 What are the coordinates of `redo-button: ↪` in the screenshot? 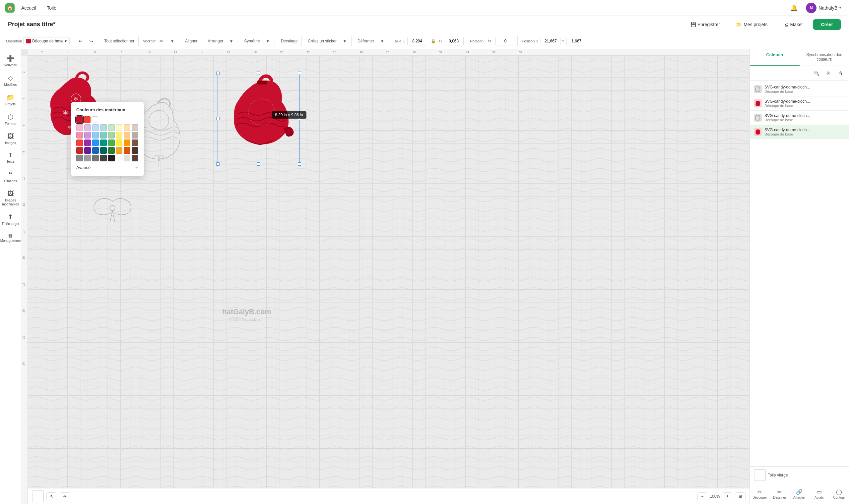 It's located at (91, 41).